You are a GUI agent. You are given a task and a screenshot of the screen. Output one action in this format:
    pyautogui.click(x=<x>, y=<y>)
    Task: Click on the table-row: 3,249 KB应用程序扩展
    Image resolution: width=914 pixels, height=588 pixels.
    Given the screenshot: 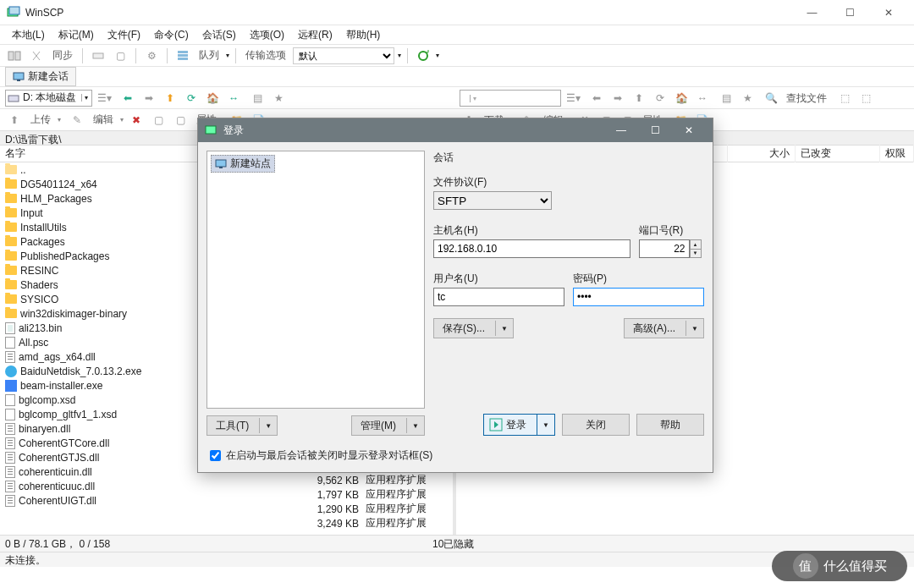 What is the action you would take?
    pyautogui.click(x=327, y=523)
    